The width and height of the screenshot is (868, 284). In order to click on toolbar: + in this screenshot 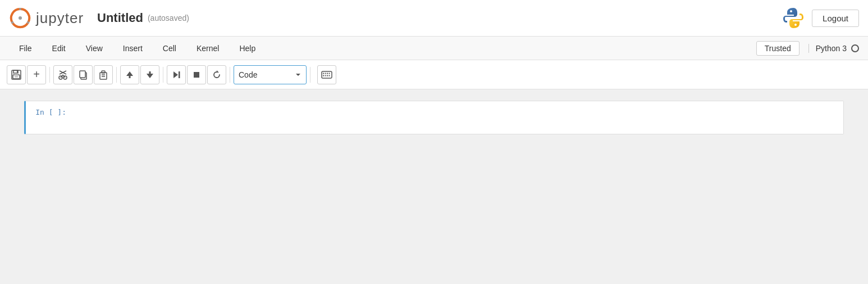, I will do `click(434, 75)`.